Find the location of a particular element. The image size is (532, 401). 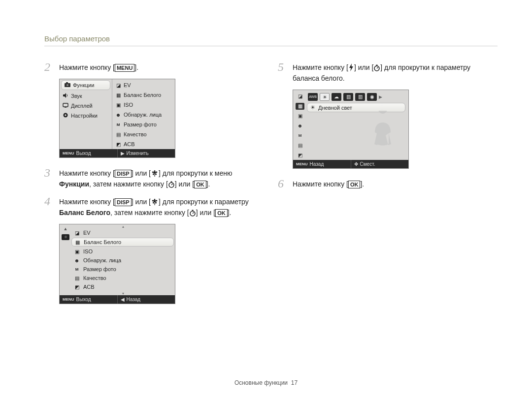

camshot-right-panel: ◪EV ▦Баланс Белого ▣ISO ☻Обнаруж. лица M… is located at coordinates (143, 114).